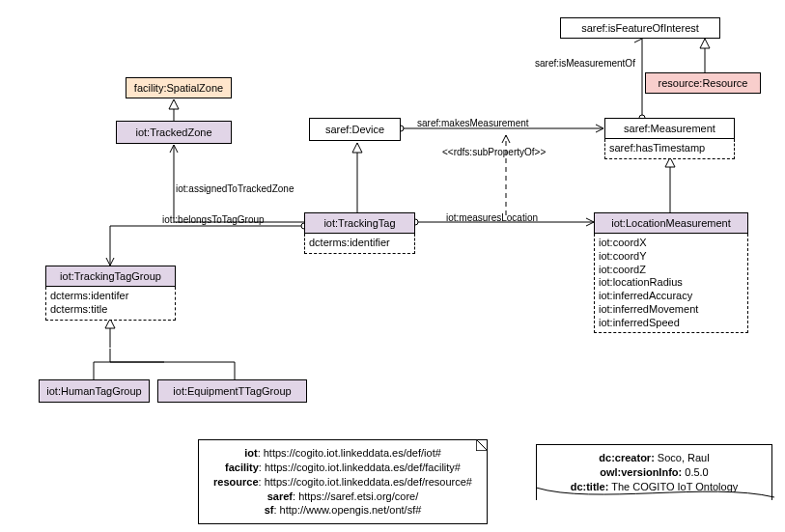 The height and width of the screenshot is (532, 785). Describe the element at coordinates (213, 220) in the screenshot. I see `edge-label-belongs: iot::belongsToTagGroup` at that location.